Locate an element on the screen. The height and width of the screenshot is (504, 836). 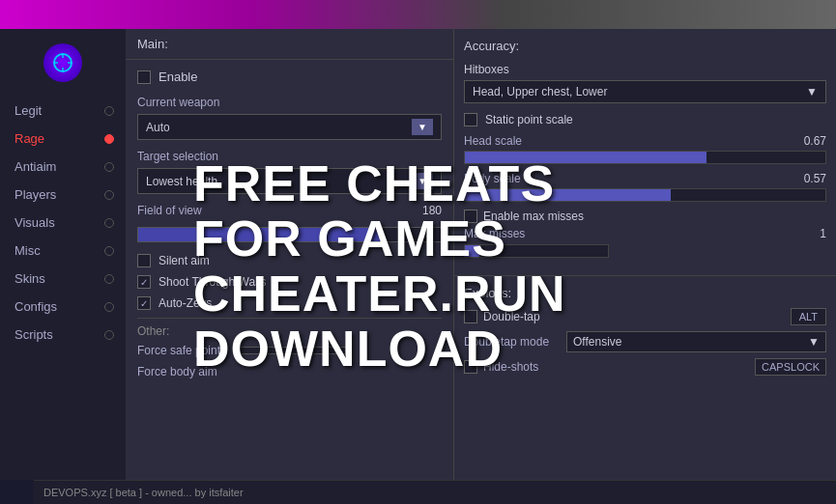
enable-max-label: Enable max misses is located at coordinates (533, 216).